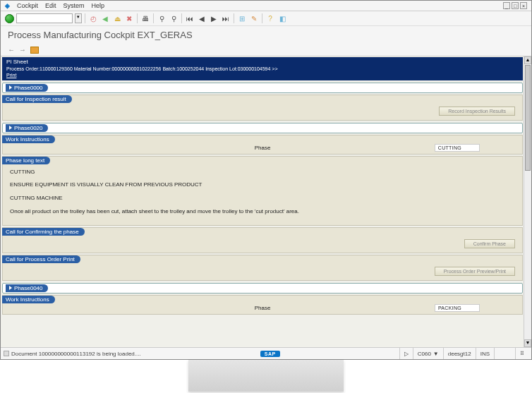  What do you see at coordinates (262, 75) in the screenshot?
I see `header-print-link: Print` at bounding box center [262, 75].